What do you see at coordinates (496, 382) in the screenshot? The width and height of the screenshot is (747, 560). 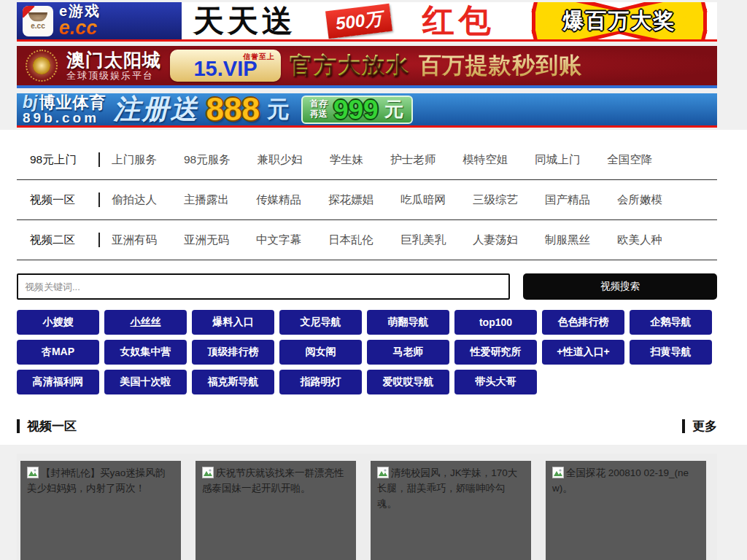 I see `link-button: 带头大哥` at bounding box center [496, 382].